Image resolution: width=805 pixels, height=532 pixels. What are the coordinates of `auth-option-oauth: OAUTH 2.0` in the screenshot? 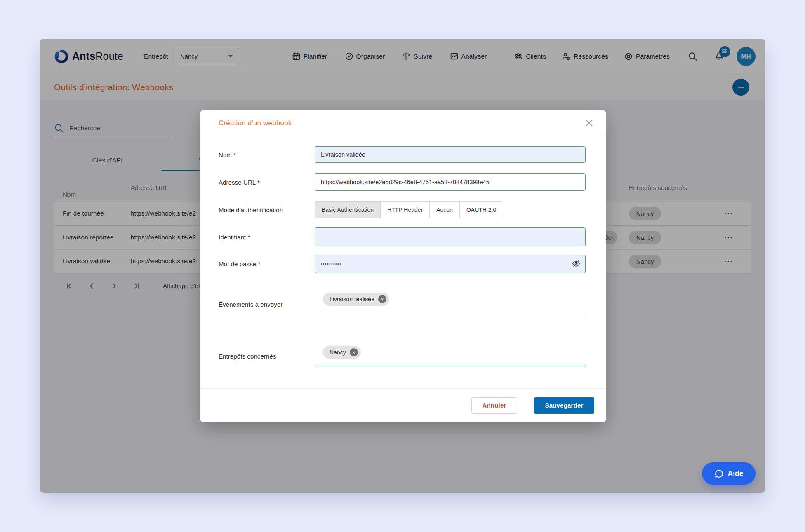 It's located at (481, 210).